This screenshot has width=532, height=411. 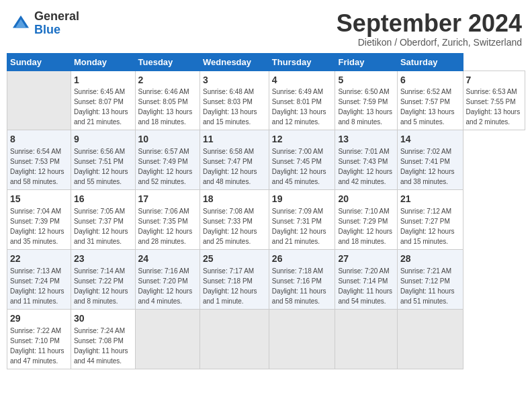 What do you see at coordinates (302, 140) in the screenshot?
I see `day-number: 12` at bounding box center [302, 140].